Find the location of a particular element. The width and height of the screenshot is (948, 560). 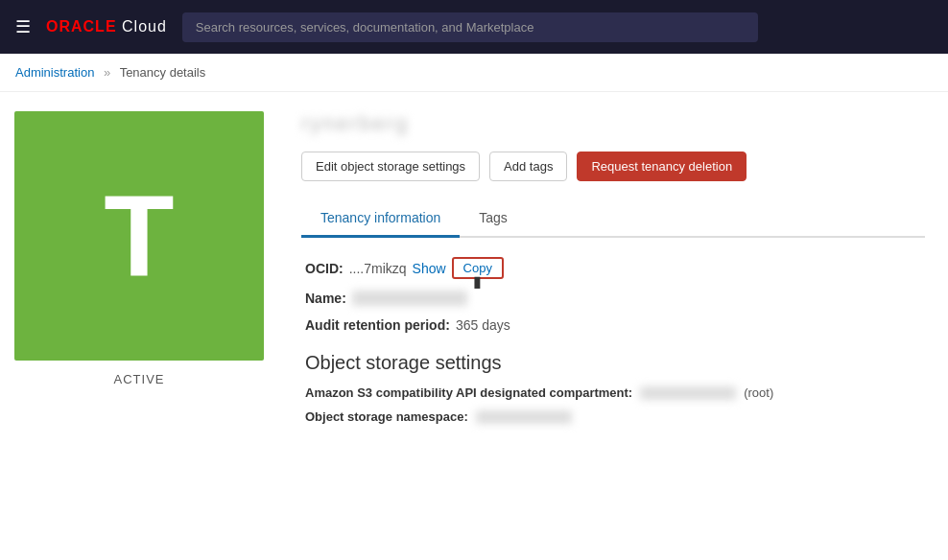

s3-label: Amazon S3 compatibility API designated c… is located at coordinates (468, 393).